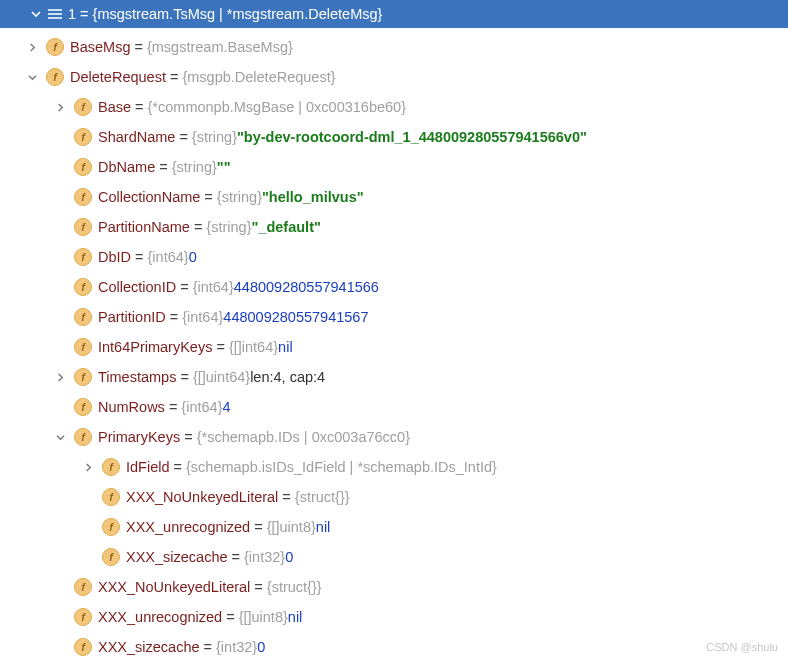  I want to click on watermark: CSDN @shulu, so click(742, 647).